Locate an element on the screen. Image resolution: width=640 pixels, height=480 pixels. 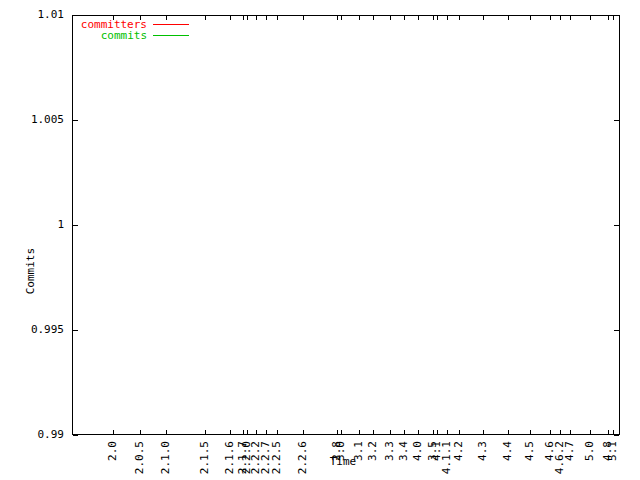
x-tick-label: 3.1 is located at coordinates (359, 451).